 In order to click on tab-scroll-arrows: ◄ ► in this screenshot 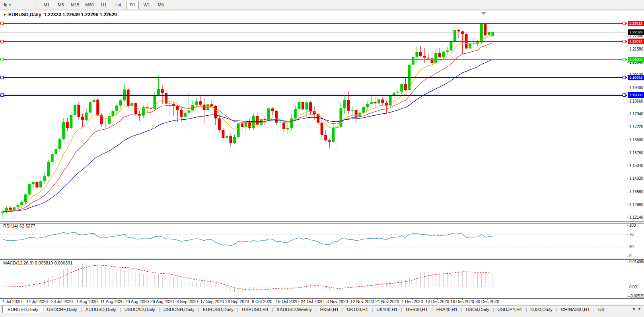, I will do `click(636, 309)`.